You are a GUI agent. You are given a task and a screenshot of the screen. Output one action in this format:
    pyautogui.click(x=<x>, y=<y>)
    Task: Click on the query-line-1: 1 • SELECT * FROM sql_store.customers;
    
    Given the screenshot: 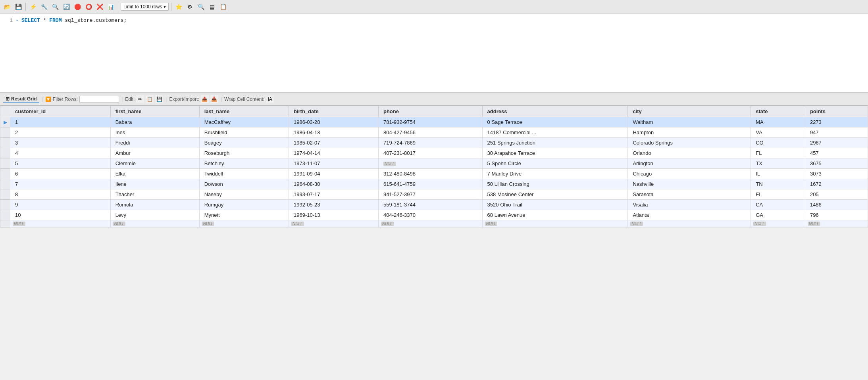 What is the action you would take?
    pyautogui.click(x=434, y=21)
    